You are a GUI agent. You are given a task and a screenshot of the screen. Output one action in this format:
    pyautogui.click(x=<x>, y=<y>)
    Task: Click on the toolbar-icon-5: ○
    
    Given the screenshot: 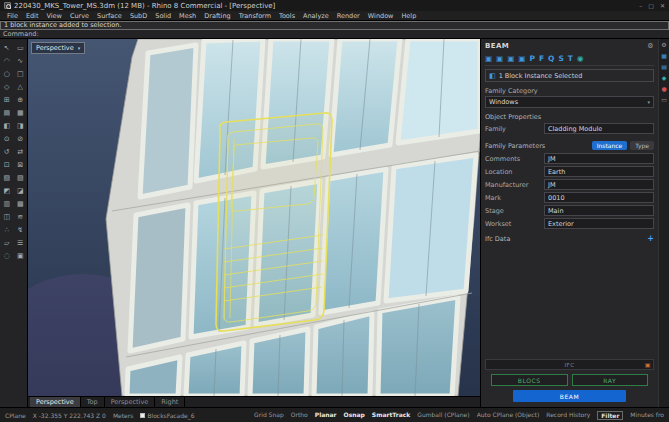 What is the action you would take?
    pyautogui.click(x=7, y=74)
    